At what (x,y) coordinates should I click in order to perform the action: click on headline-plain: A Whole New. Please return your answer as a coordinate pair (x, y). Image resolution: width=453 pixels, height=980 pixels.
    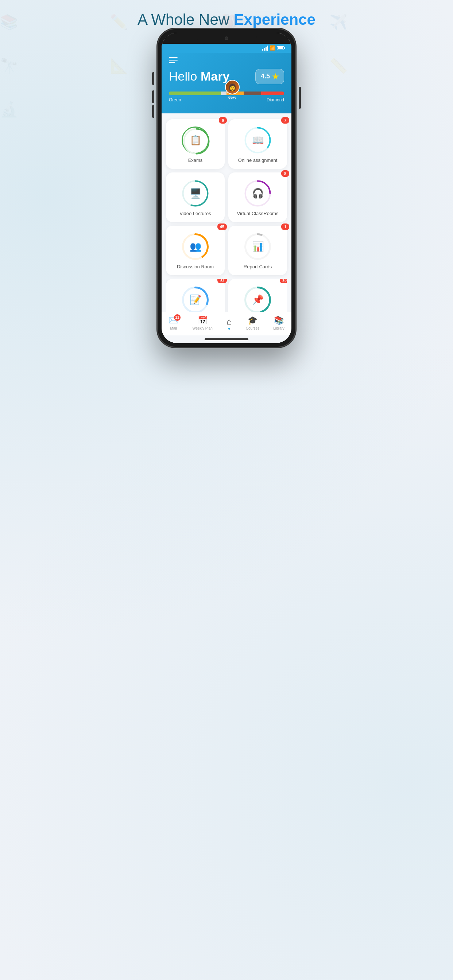
    Looking at the image, I should click on (186, 20).